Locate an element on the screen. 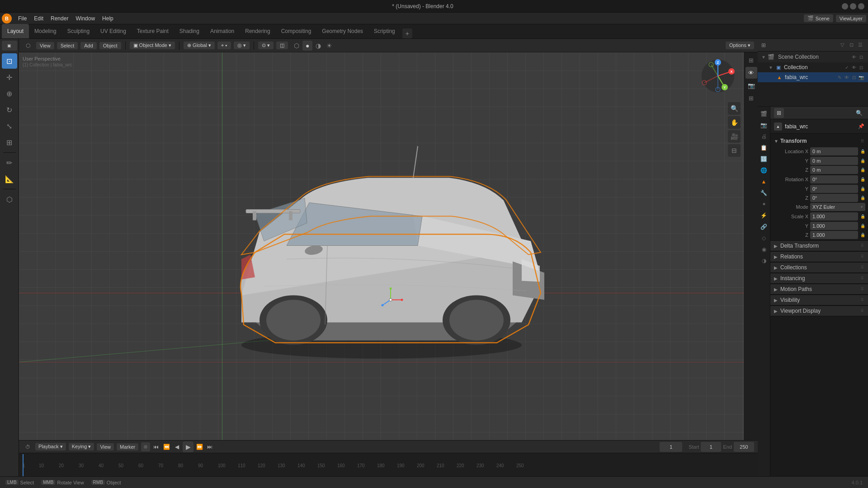 The image size is (868, 488). vr-icon-grid: ⊞ is located at coordinates (751, 98).